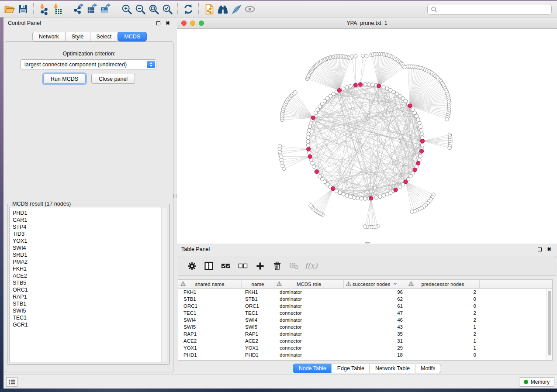 This screenshot has width=557, height=392. Describe the element at coordinates (192, 266) in the screenshot. I see `settings-gear-icon` at that location.